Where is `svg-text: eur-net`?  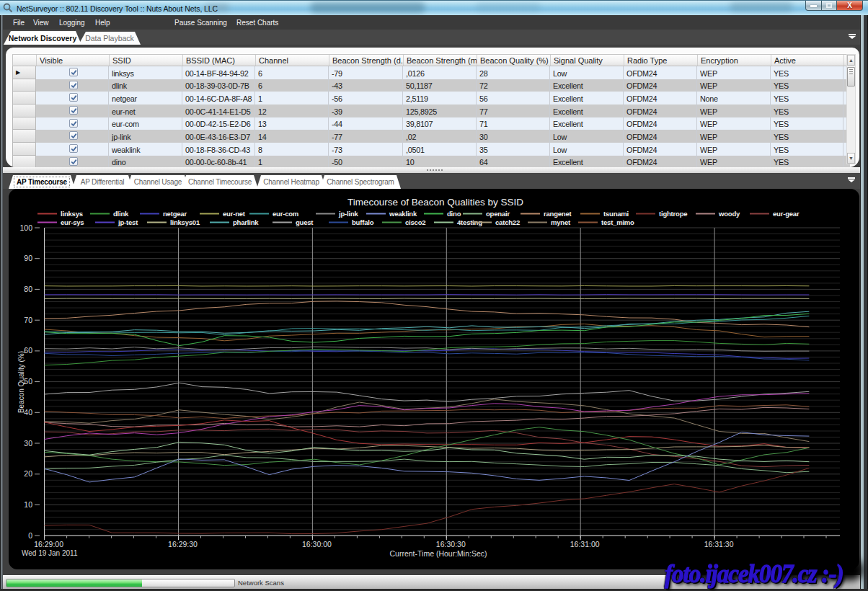
svg-text: eur-net is located at coordinates (234, 213).